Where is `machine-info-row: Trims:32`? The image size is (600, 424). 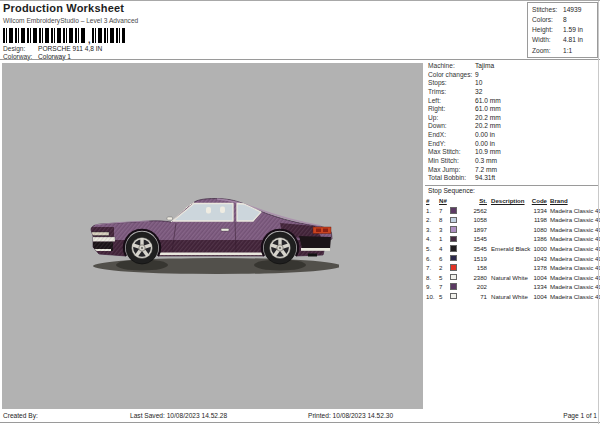 machine-info-row: Trims:32 is located at coordinates (513, 92).